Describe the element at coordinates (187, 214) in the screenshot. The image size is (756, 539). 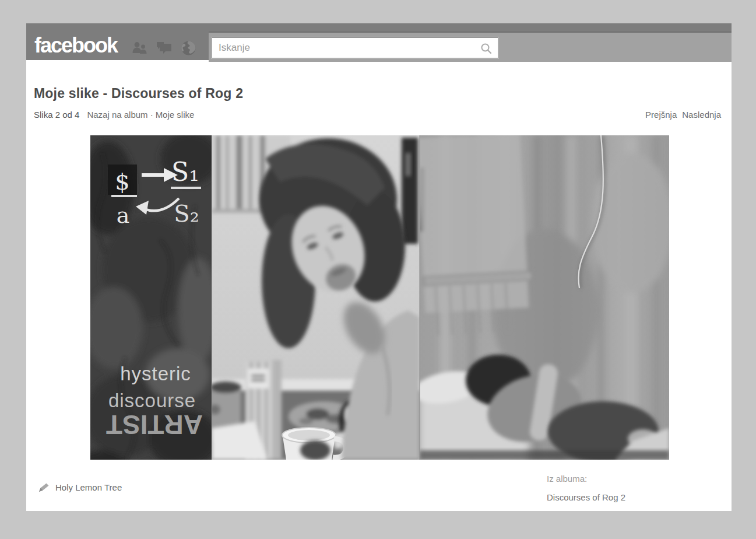
I see `matheme-s2: S₂` at that location.